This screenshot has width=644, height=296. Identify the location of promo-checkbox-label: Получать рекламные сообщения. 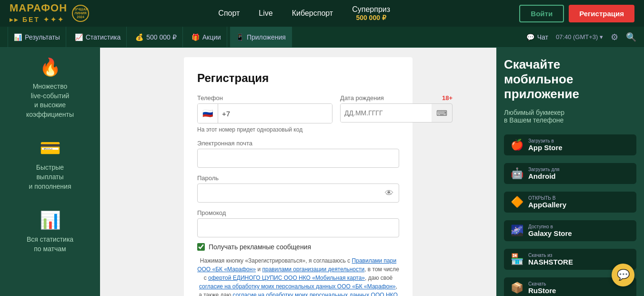
(260, 247).